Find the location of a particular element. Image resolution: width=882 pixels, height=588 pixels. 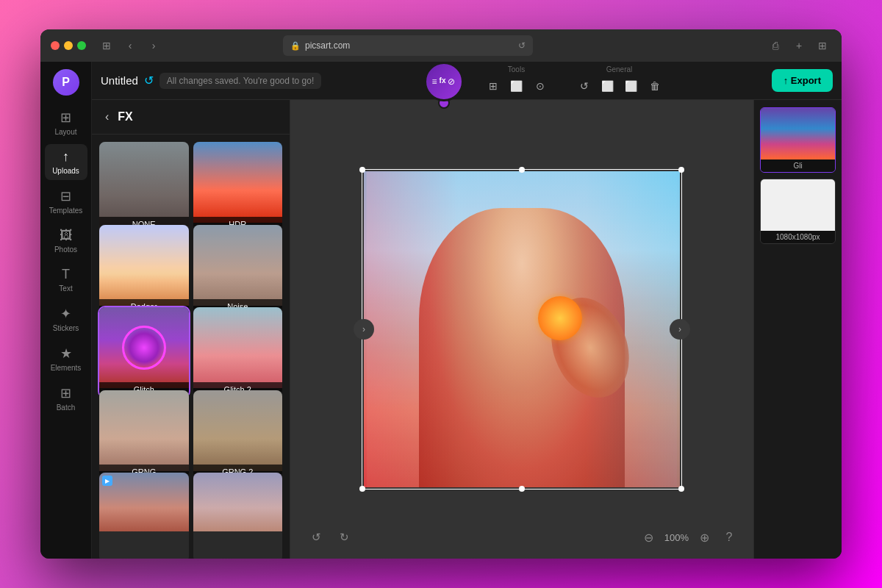

sidebar-item-stickers: ✦ Stickers is located at coordinates (66, 319).